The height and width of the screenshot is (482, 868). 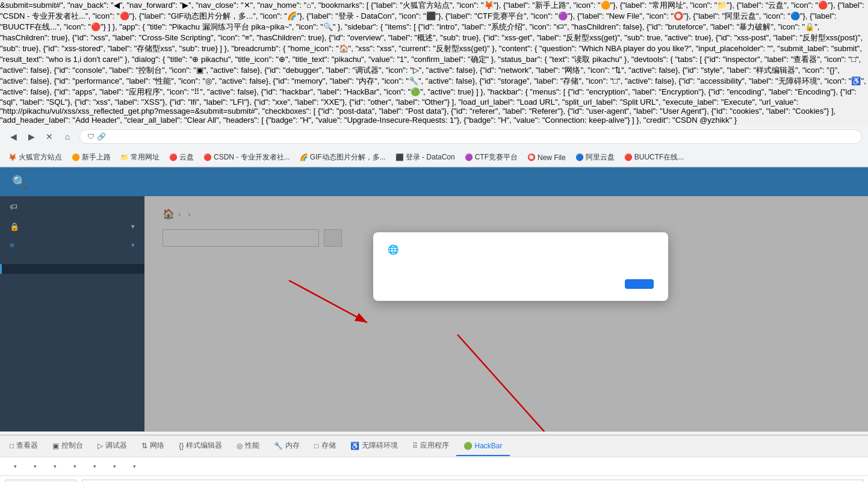 What do you see at coordinates (374, 446) in the screenshot?
I see `tab-accessibility: ♿ 无障碍环境` at bounding box center [374, 446].